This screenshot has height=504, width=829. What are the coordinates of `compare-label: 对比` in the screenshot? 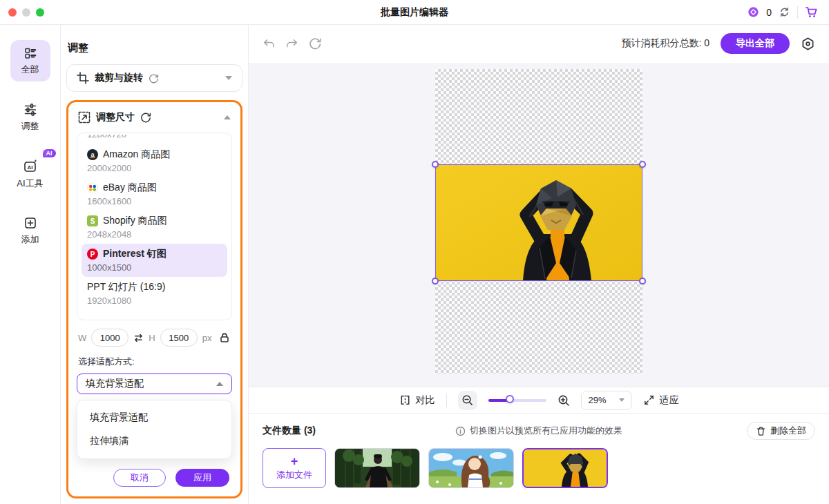 It's located at (426, 400).